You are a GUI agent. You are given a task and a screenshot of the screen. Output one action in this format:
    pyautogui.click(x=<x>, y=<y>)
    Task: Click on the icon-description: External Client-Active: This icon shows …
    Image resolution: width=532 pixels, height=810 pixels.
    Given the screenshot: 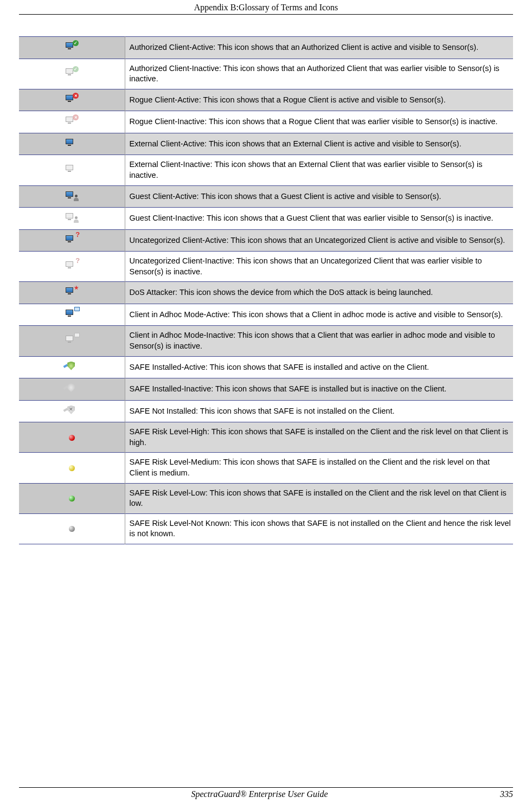 What is the action you would take?
    pyautogui.click(x=319, y=144)
    